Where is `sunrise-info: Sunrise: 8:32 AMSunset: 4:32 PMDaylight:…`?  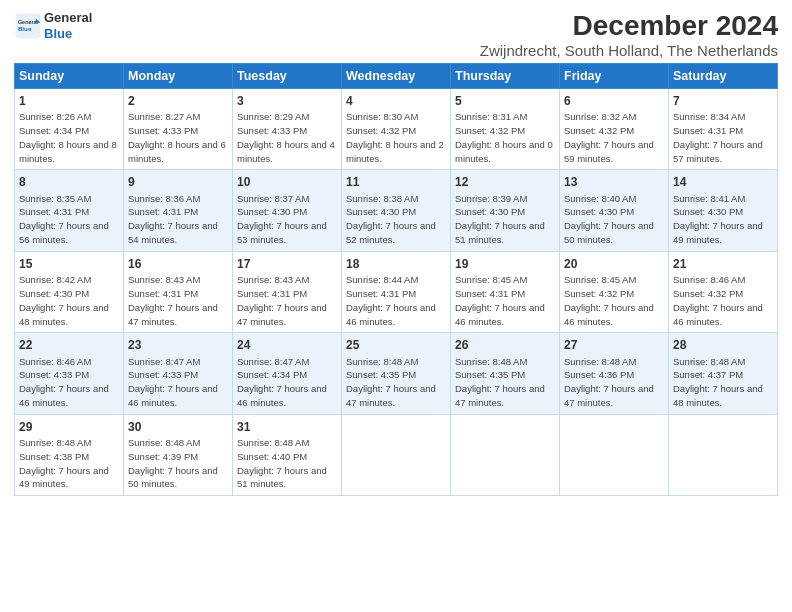
sunrise-info: Sunrise: 8:32 AMSunset: 4:32 PMDaylight:… is located at coordinates (609, 137).